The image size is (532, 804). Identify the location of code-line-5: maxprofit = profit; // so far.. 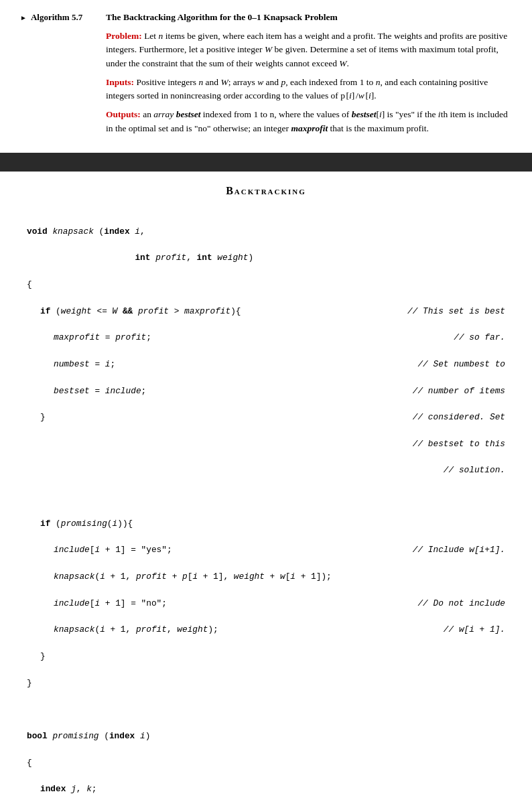
(266, 338).